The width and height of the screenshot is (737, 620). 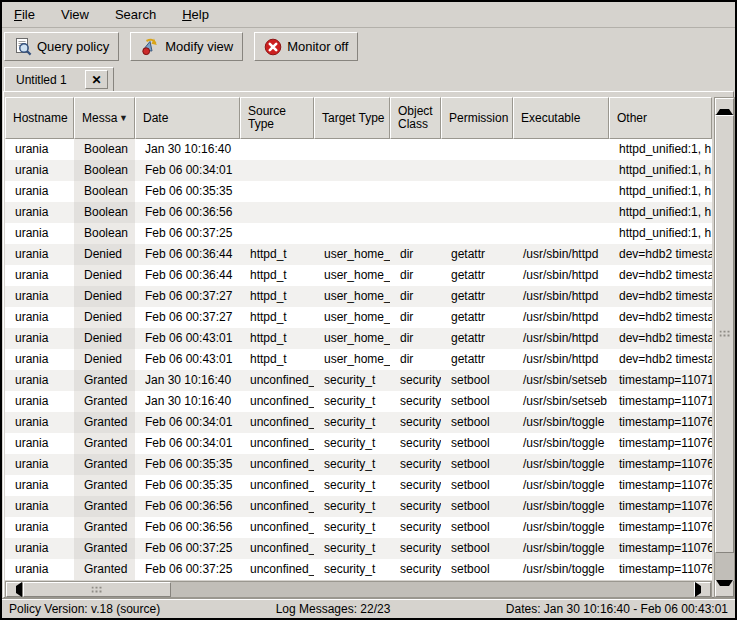 What do you see at coordinates (14, 590) in the screenshot?
I see `scroll-left-button` at bounding box center [14, 590].